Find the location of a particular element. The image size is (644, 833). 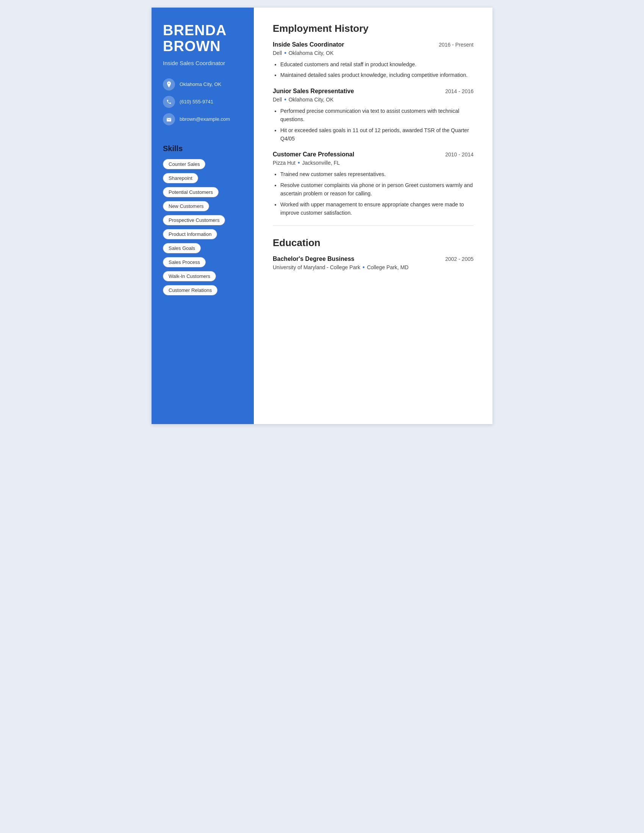

skill-badge: Sales Goals is located at coordinates (182, 248).